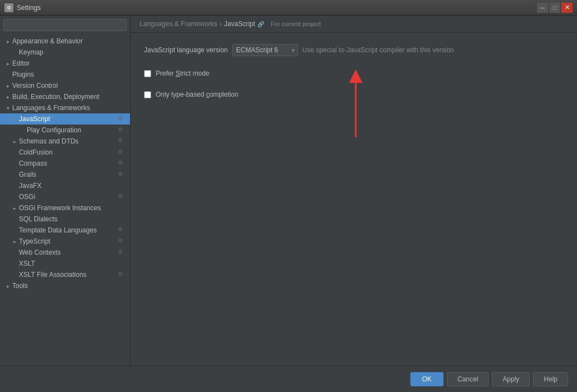 The image size is (577, 392). What do you see at coordinates (288, 379) in the screenshot?
I see `dialog-footer: OK Cancel Apply Help` at bounding box center [288, 379].